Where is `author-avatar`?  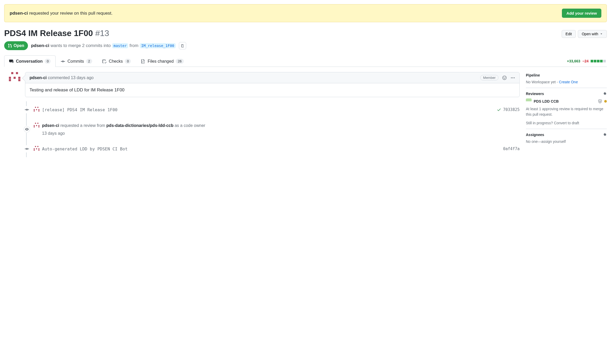 author-avatar is located at coordinates (15, 78).